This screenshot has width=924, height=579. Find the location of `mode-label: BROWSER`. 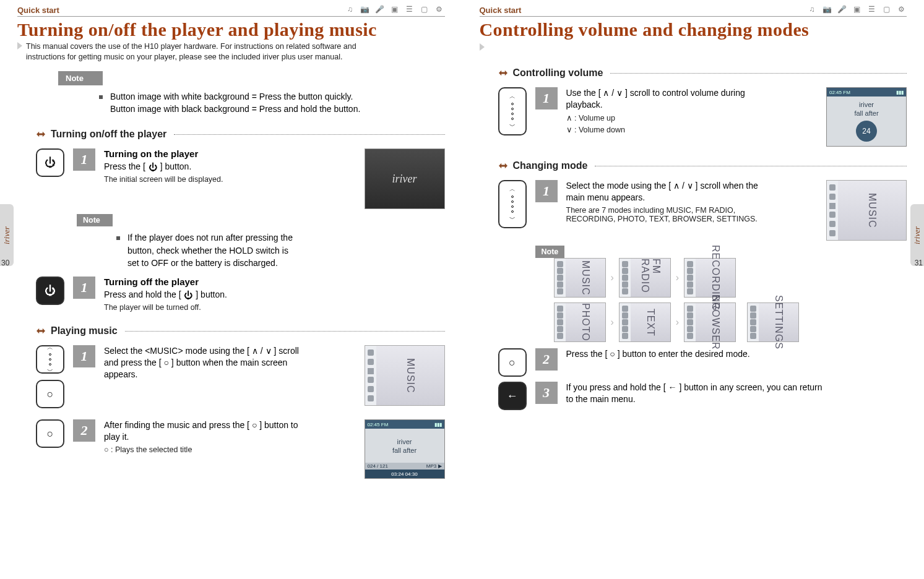

mode-label: BROWSER is located at coordinates (715, 322).